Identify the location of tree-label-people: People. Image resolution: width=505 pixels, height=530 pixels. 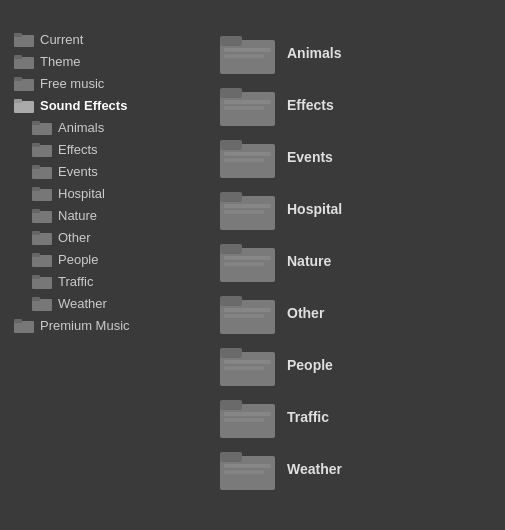
(78, 260).